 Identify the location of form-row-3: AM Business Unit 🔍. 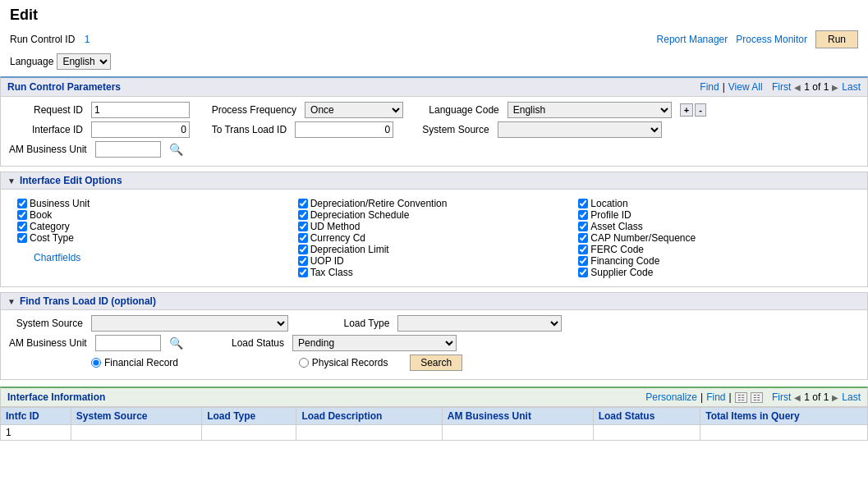
(434, 149).